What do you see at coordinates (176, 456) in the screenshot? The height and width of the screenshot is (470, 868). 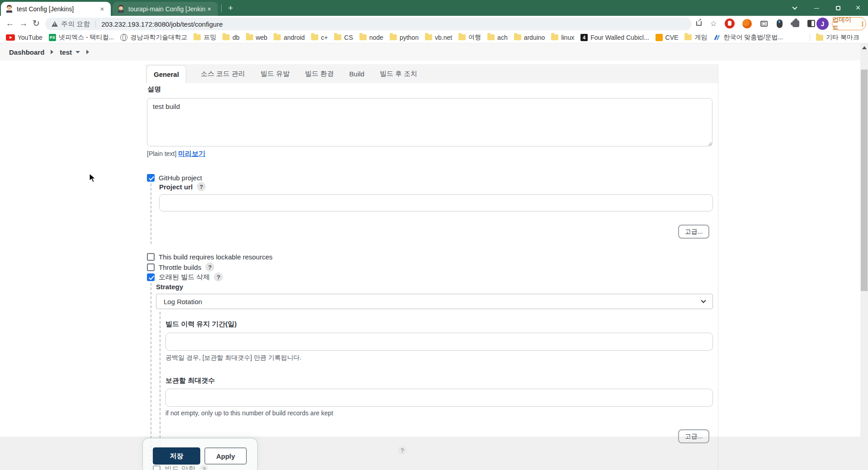 I see `save-button: 저장` at bounding box center [176, 456].